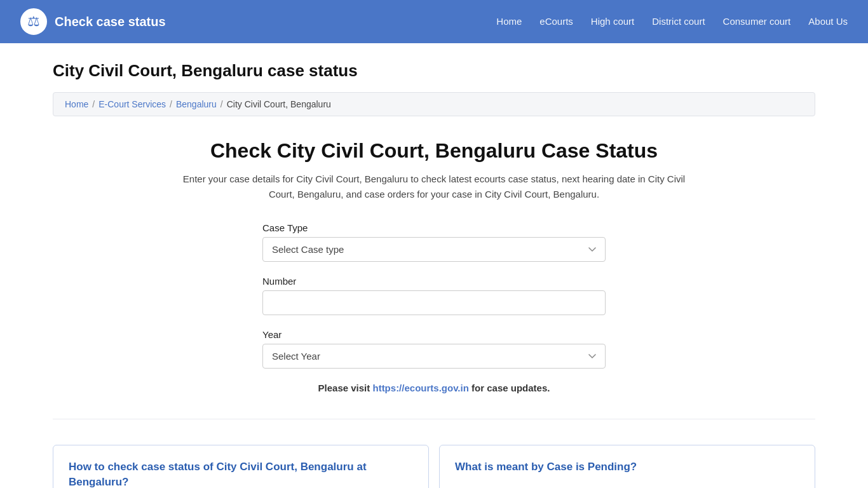 The height and width of the screenshot is (488, 868). I want to click on year-label: Year, so click(434, 334).